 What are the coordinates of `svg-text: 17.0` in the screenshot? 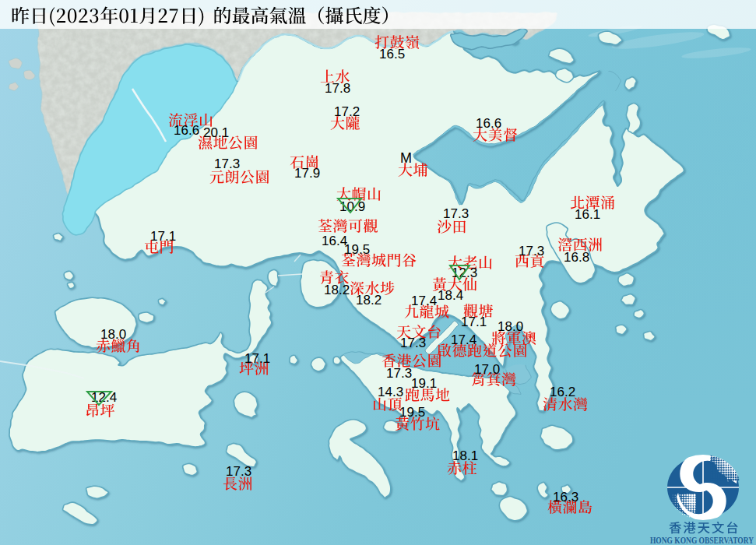 It's located at (487, 369).